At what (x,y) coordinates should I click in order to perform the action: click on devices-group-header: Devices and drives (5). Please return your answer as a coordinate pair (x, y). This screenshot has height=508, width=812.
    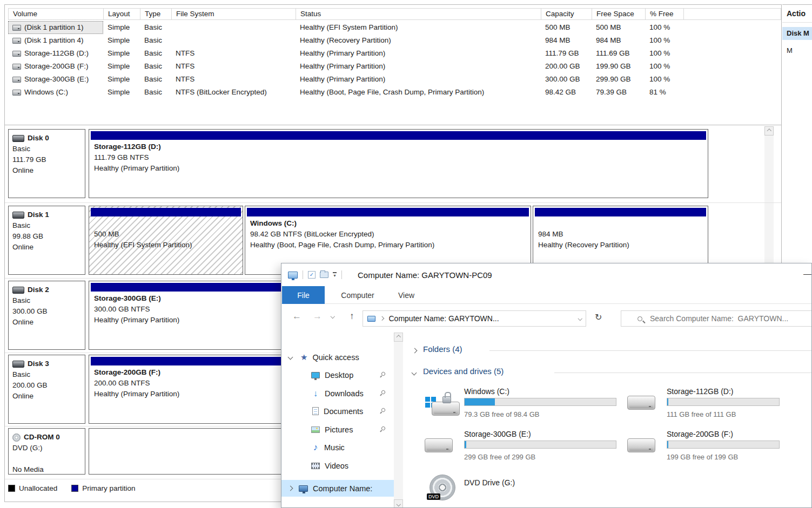
    Looking at the image, I should click on (464, 371).